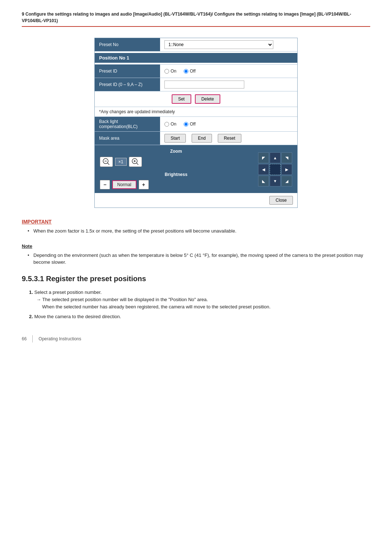  I want to click on nav-left-button: ◀, so click(264, 169).